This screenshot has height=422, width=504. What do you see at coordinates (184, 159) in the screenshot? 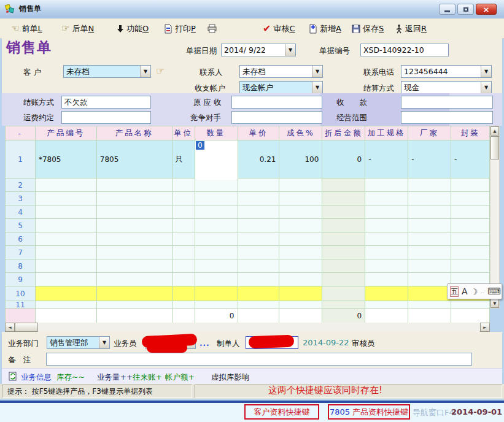
I see `cell-unit: 只` at bounding box center [184, 159].